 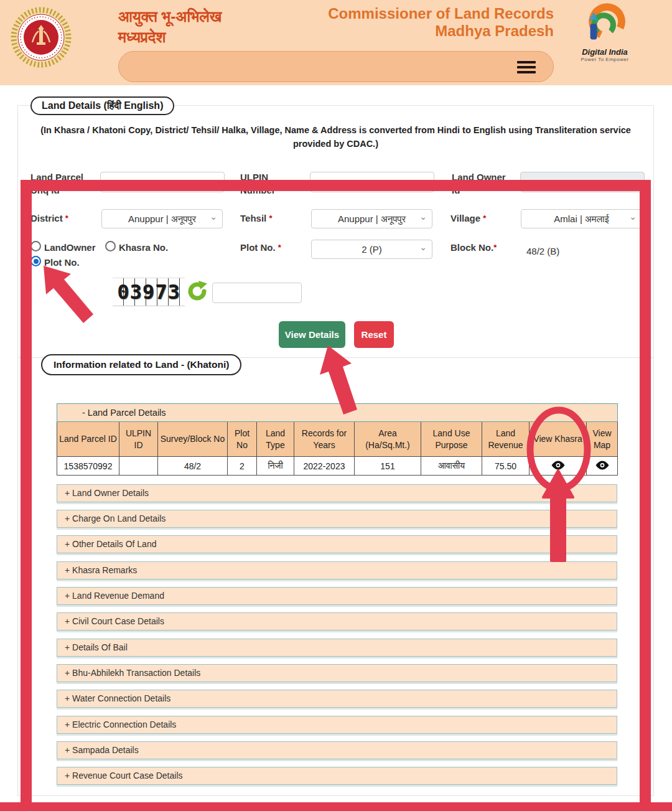 What do you see at coordinates (602, 439) in the screenshot?
I see `col-header-view-map: View Map` at bounding box center [602, 439].